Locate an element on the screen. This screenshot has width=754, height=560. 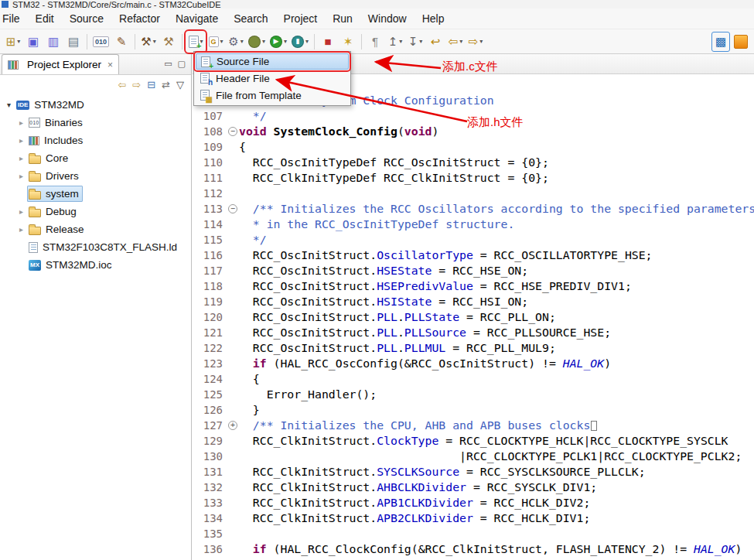
open-element-button: 010 is located at coordinates (101, 42).